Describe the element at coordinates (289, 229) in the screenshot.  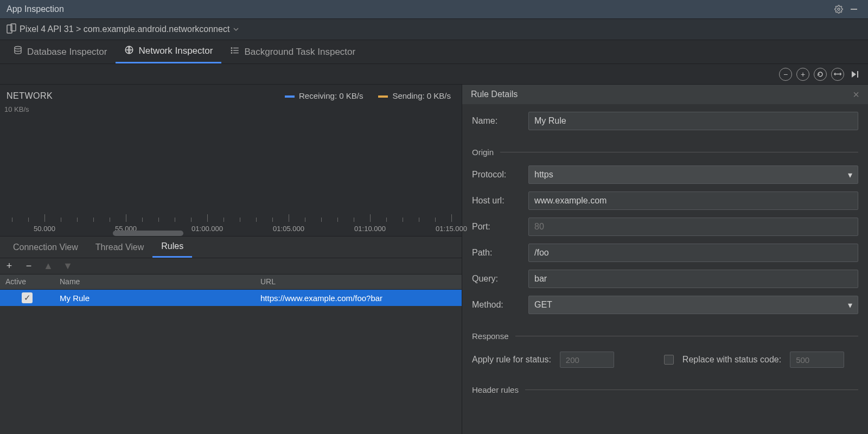
I see `timeline-tick-label: 01:05.000` at that location.